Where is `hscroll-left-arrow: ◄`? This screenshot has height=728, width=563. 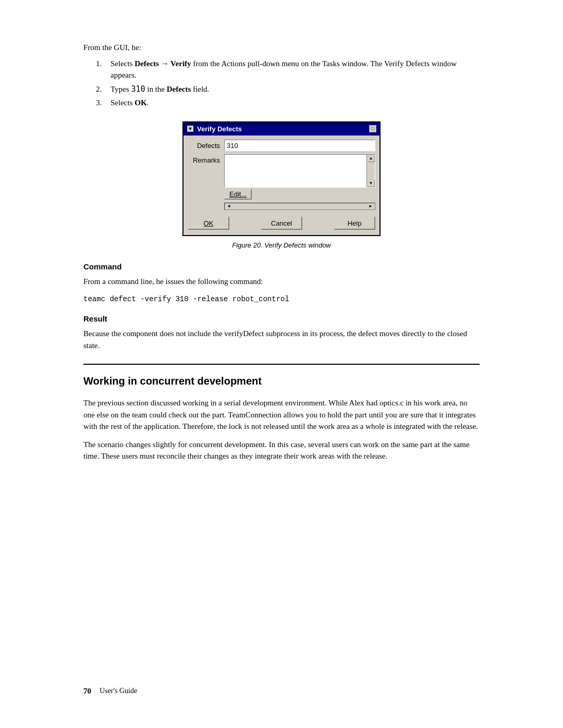
hscroll-left-arrow: ◄ is located at coordinates (229, 206).